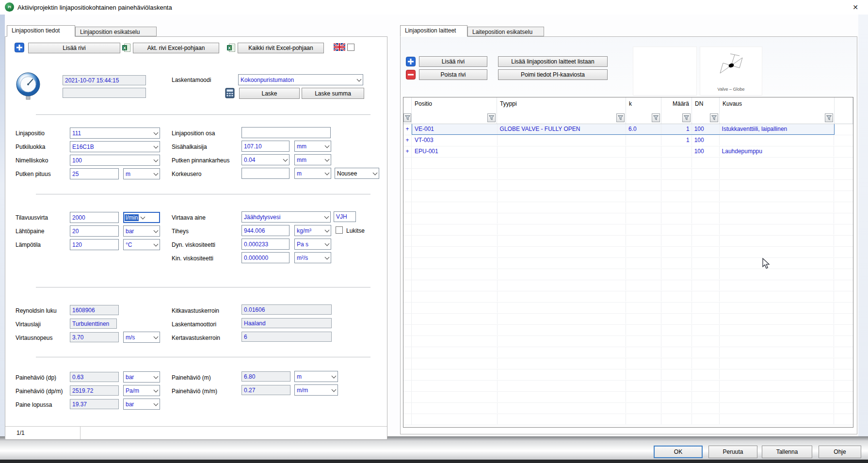 This screenshot has width=868, height=463. What do you see at coordinates (453, 62) in the screenshot?
I see `device-add-row-button: Lisää rivi` at bounding box center [453, 62].